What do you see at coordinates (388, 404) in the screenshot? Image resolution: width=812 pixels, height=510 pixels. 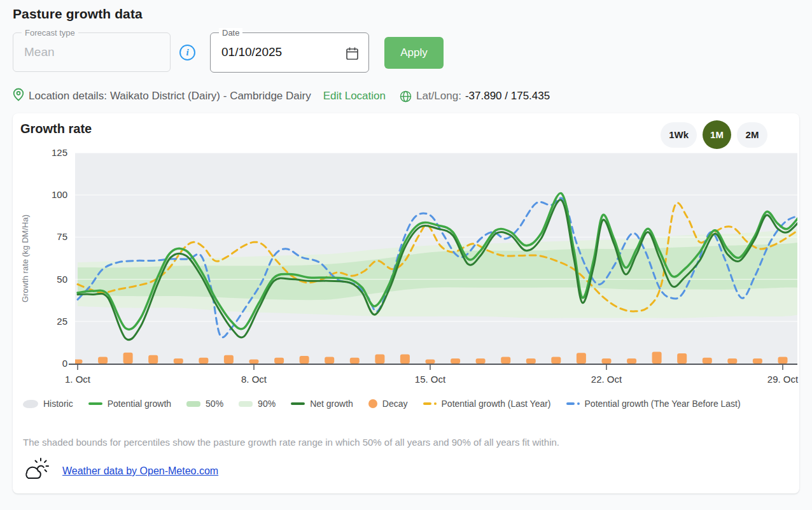 I see `legend-item-decay: Decay` at bounding box center [388, 404].